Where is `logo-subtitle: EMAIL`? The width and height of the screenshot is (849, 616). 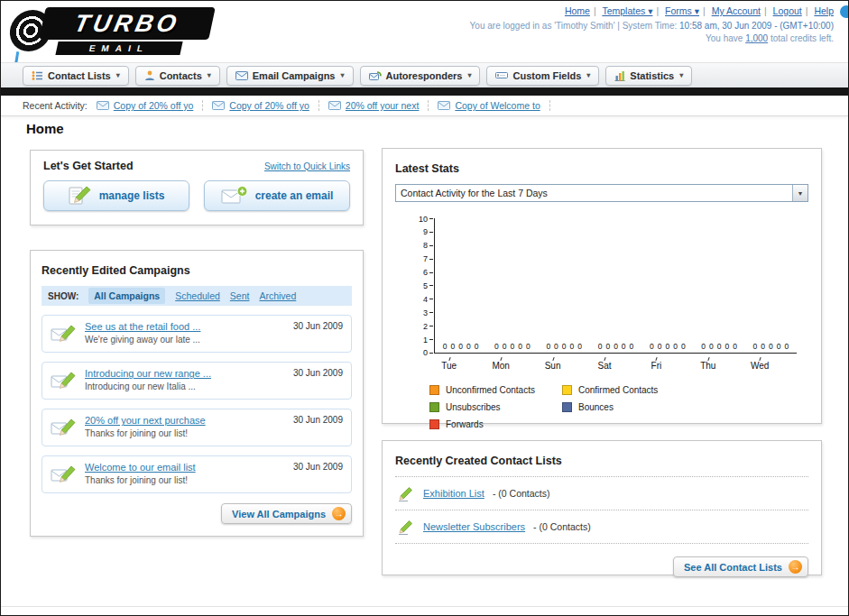
logo-subtitle: EMAIL is located at coordinates (119, 49).